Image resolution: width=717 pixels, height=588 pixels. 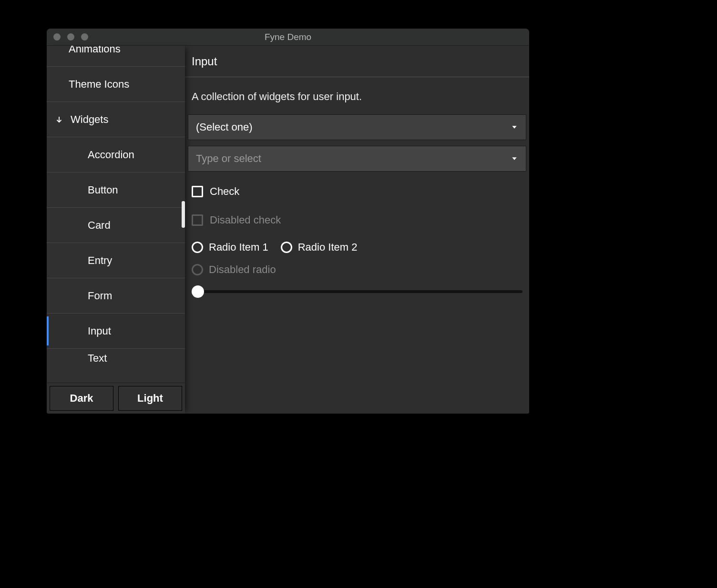 I want to click on sidebar-item-label: Accordion, so click(x=111, y=155).